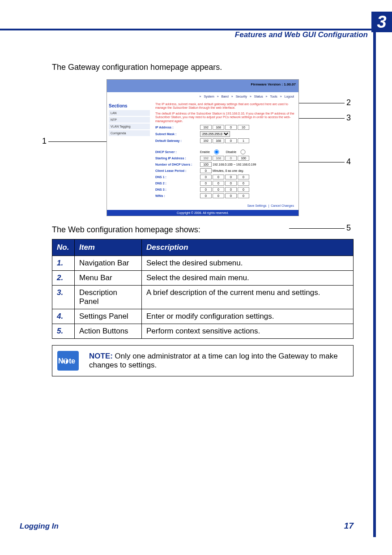  Describe the element at coordinates (187, 526) in the screenshot. I see `page-footer: Logging In 17` at that location.